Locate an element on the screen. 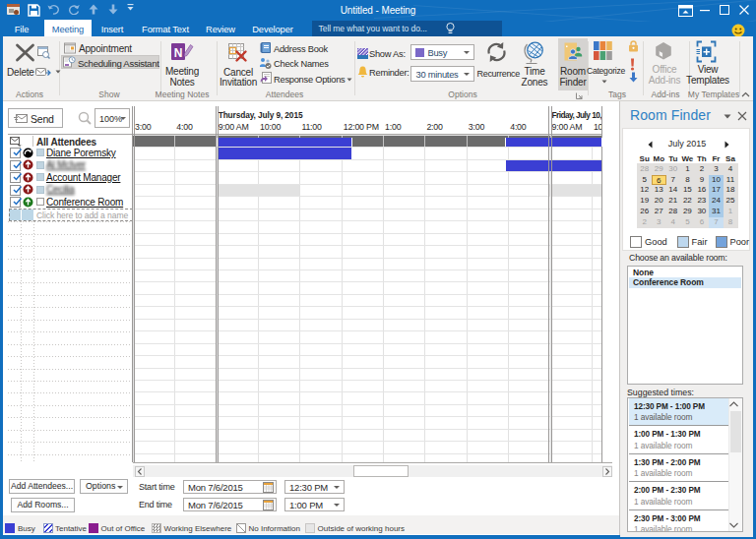 The height and width of the screenshot is (539, 756). suggested-times-list: 12:30 PM - 1:00 PM1 available room1:00 P… is located at coordinates (685, 465).